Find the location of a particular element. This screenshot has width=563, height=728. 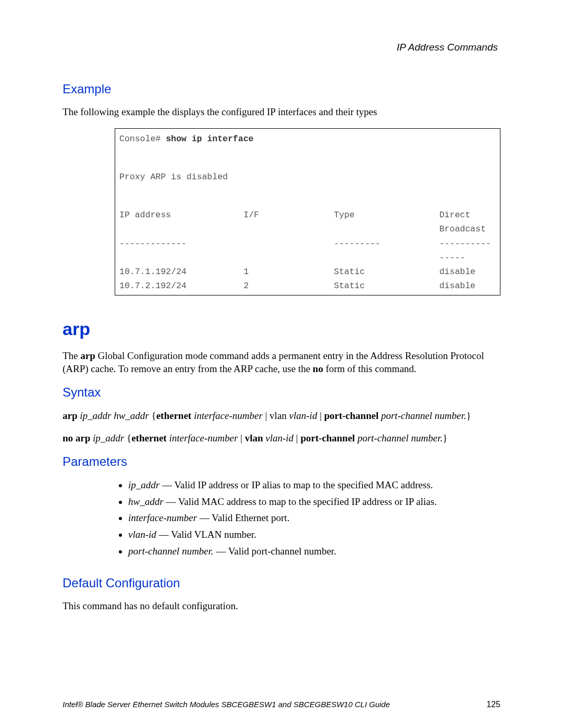

default-config-text: This command has no default configuratio… is located at coordinates (282, 607).